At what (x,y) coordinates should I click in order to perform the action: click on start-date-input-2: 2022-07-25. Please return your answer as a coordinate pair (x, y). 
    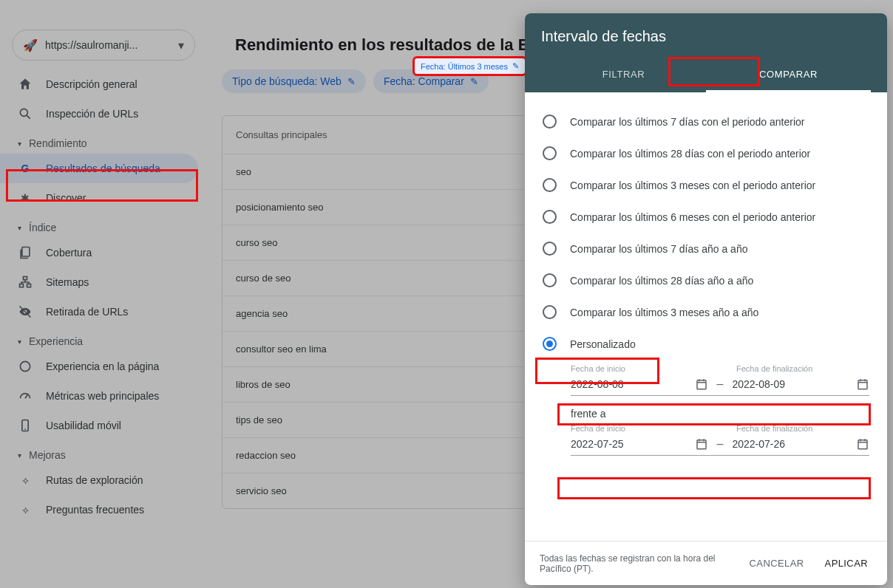
    Looking at the image, I should click on (639, 444).